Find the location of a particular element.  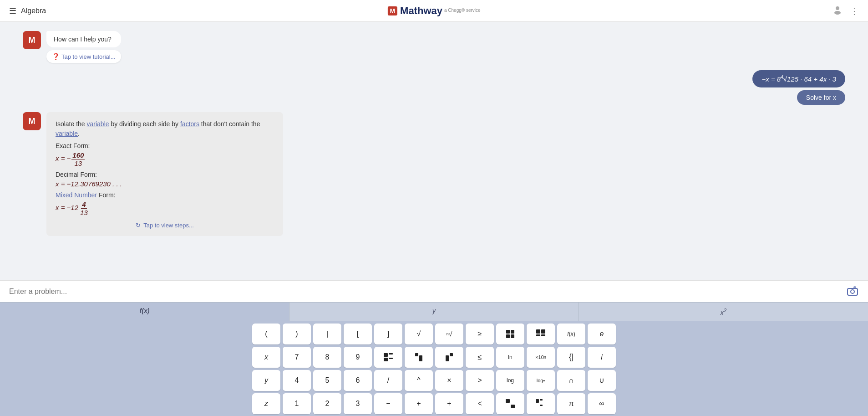

key-logb: log▪ is located at coordinates (541, 380).